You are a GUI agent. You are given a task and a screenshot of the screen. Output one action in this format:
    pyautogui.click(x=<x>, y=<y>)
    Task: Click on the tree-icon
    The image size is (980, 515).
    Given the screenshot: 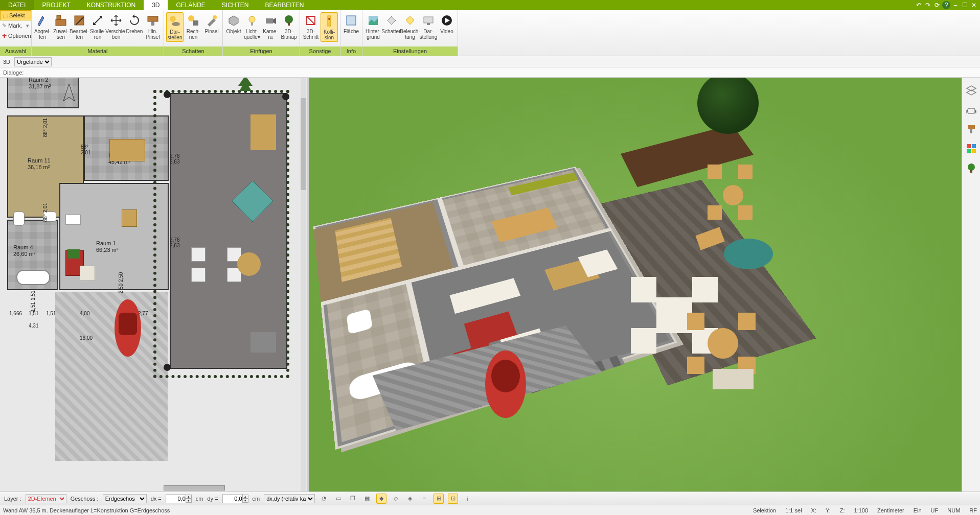 What is the action you would take?
    pyautogui.click(x=971, y=168)
    